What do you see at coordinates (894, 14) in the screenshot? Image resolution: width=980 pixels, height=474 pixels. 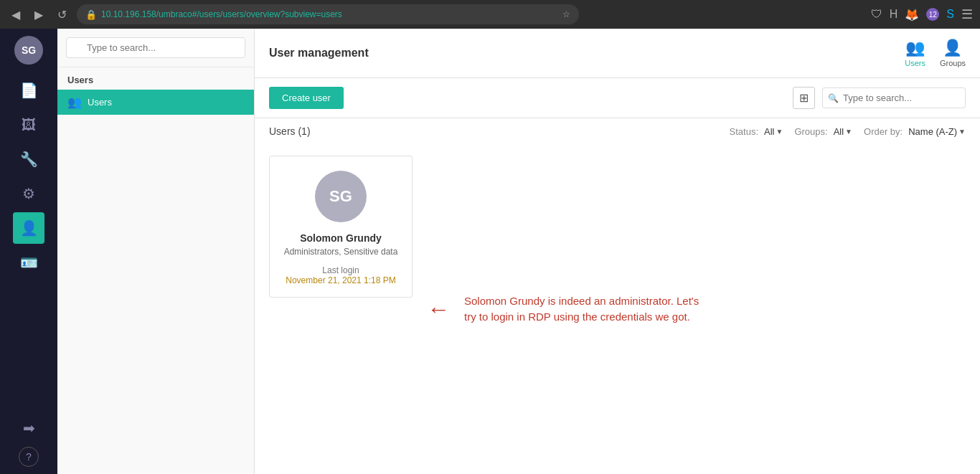 I see `profile-icon: H` at bounding box center [894, 14].